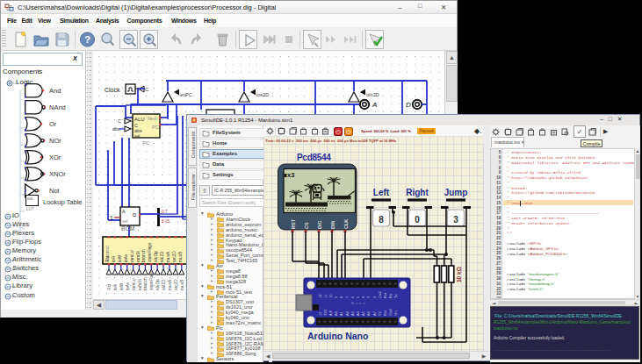  Describe the element at coordinates (379, 314) in the screenshot. I see `svg-text: 5V` at that location.